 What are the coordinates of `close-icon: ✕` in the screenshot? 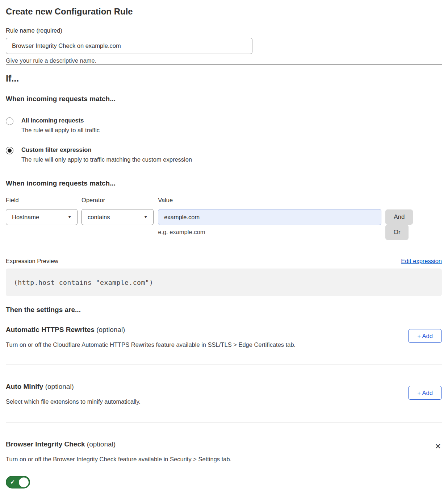 It's located at (438, 446).